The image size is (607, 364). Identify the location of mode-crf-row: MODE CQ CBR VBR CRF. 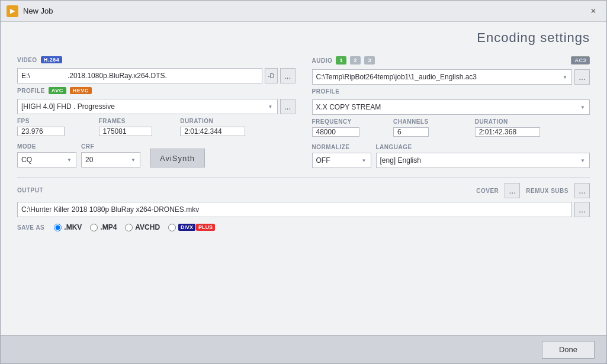
(156, 155).